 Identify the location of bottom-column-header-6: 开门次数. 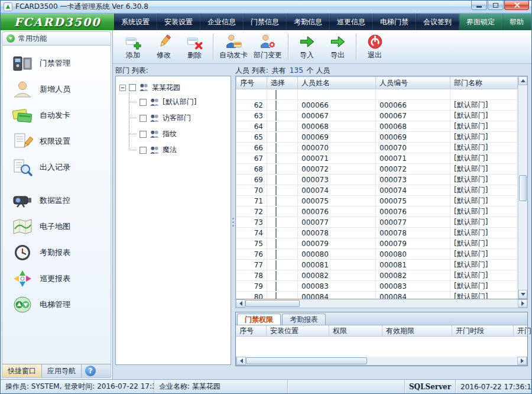
(523, 331).